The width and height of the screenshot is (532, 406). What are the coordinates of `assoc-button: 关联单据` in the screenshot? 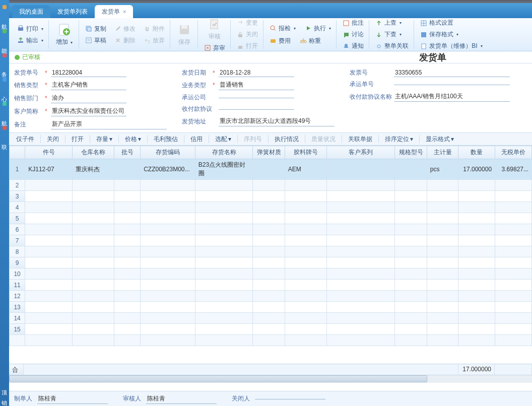 It's located at (360, 139).